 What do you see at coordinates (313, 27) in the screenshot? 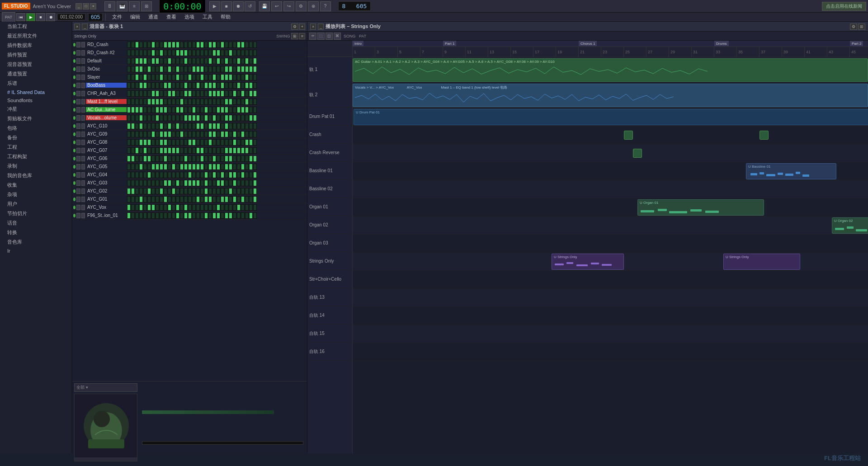
I see `playlist-close-btn: ×` at bounding box center [313, 27].